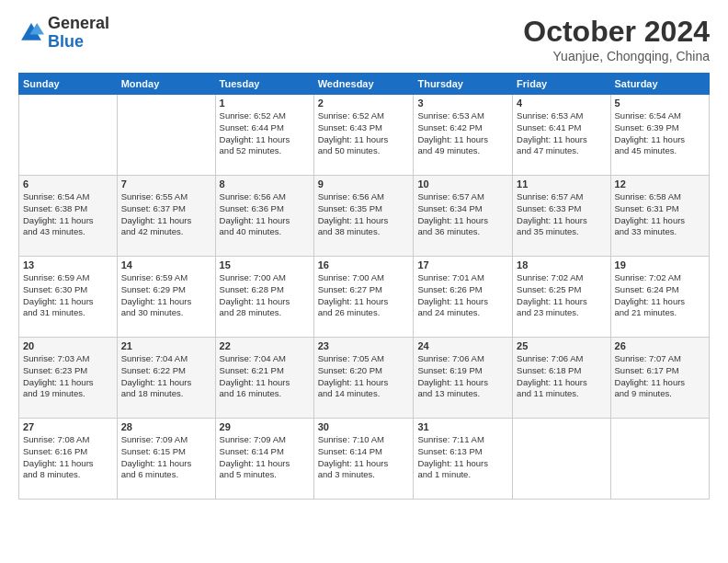  What do you see at coordinates (660, 297) in the screenshot?
I see `day-cell: 19Sunrise: 7:02 AM Sunset: 6:24 PM Dayli…` at bounding box center [660, 297].